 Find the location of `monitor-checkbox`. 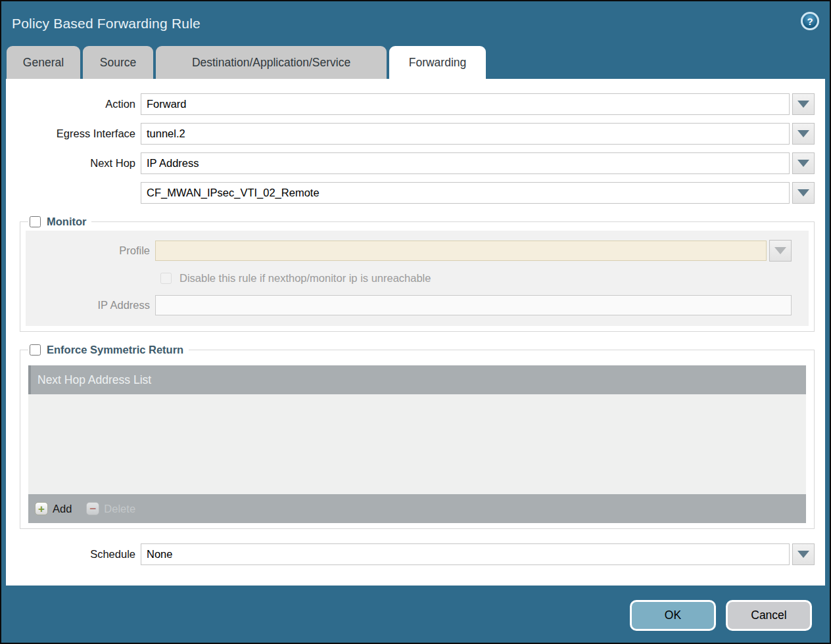

monitor-checkbox is located at coordinates (36, 222).